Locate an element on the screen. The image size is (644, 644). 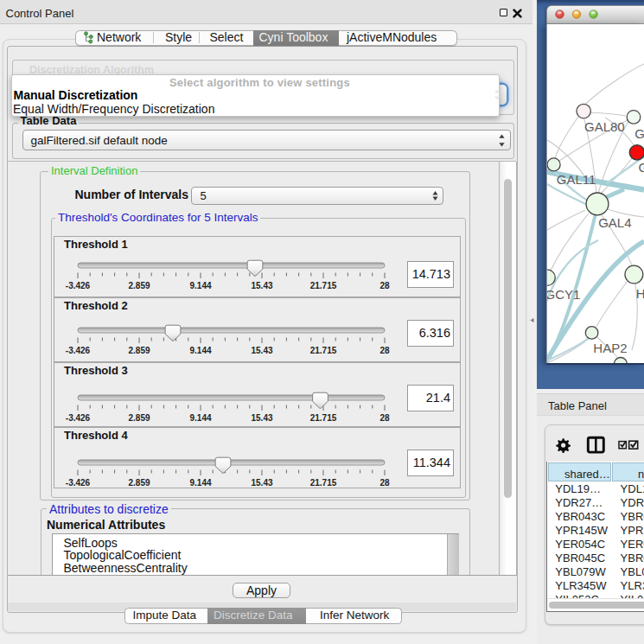
svg-text: HI is located at coordinates (640, 294).